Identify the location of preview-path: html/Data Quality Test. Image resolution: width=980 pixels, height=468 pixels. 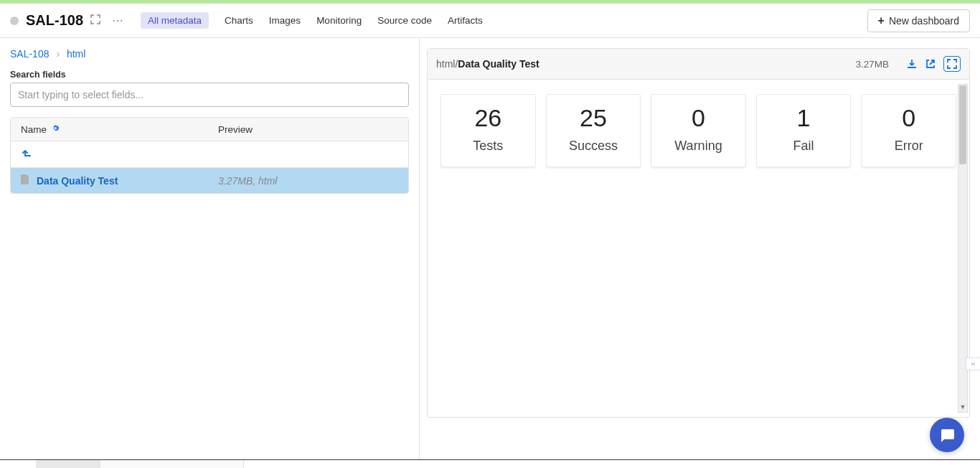
(488, 64).